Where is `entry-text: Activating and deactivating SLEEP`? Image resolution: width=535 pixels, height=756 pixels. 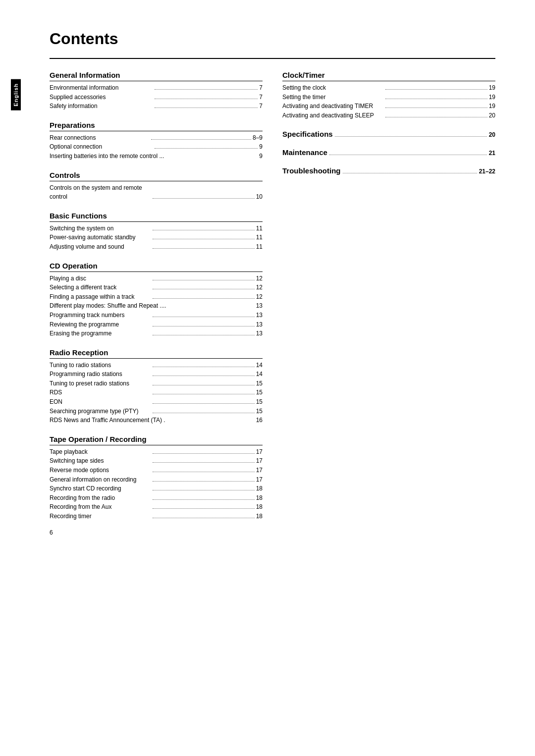
entry-text: Activating and deactivating SLEEP is located at coordinates (333, 116).